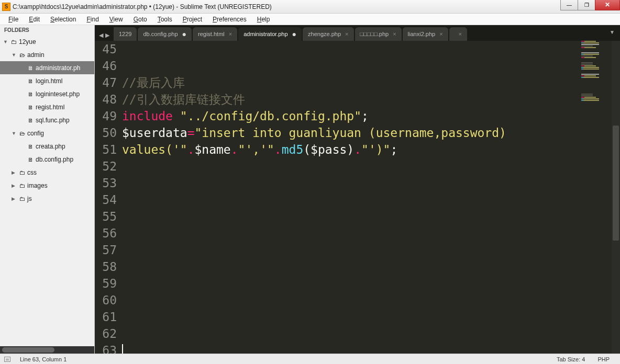 This screenshot has height=364, width=620. I want to click on tree-label: admin, so click(36, 55).